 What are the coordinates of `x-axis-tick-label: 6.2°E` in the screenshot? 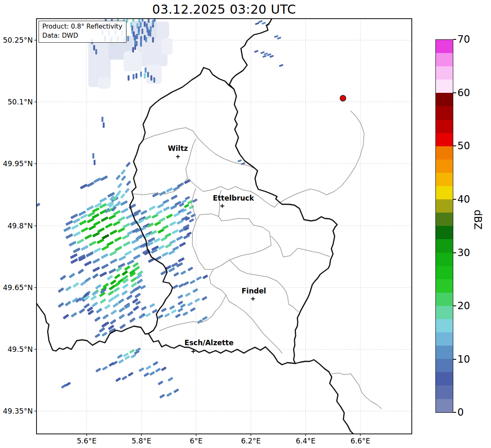 It's located at (251, 441).